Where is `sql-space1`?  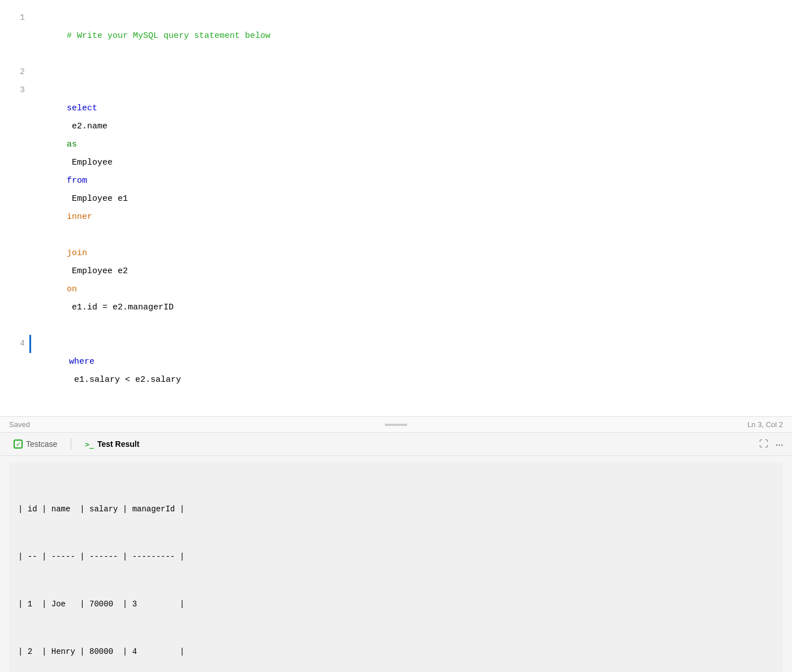
sql-space1 is located at coordinates (69, 235).